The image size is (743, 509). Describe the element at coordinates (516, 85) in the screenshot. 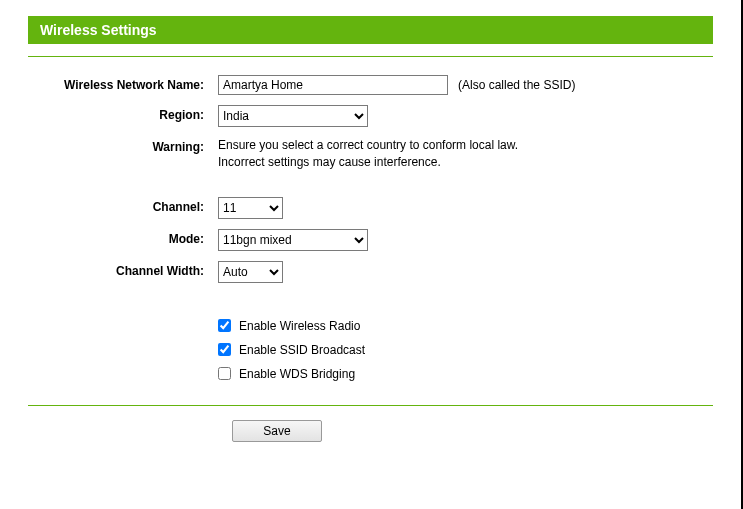

I see `ssid-hint: (Also called the SSID)` at that location.